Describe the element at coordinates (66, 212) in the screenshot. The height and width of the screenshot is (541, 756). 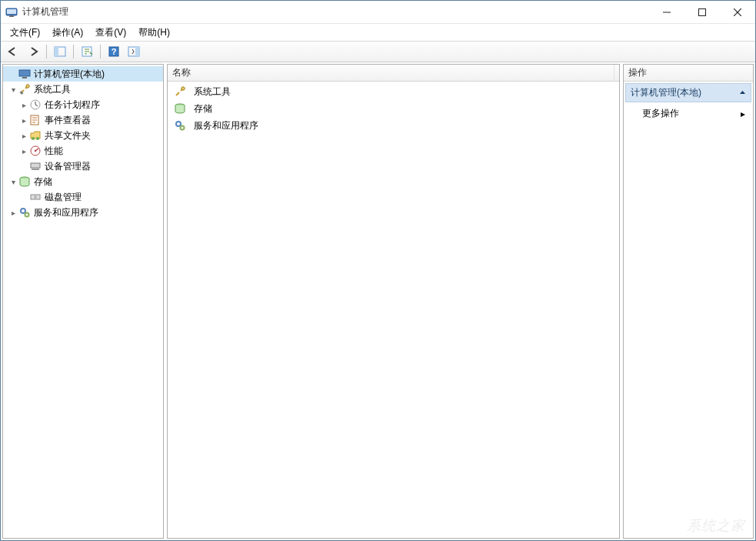
I see `tree-label: 服务和应用程序` at that location.